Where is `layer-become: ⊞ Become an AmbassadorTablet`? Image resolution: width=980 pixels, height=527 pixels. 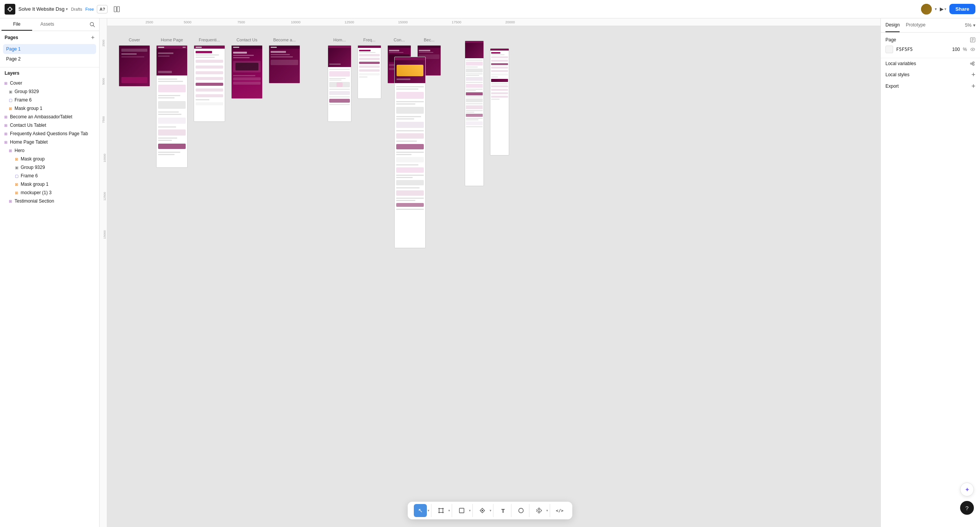 layer-become: ⊞ Become an AmbassadorTablet is located at coordinates (50, 117).